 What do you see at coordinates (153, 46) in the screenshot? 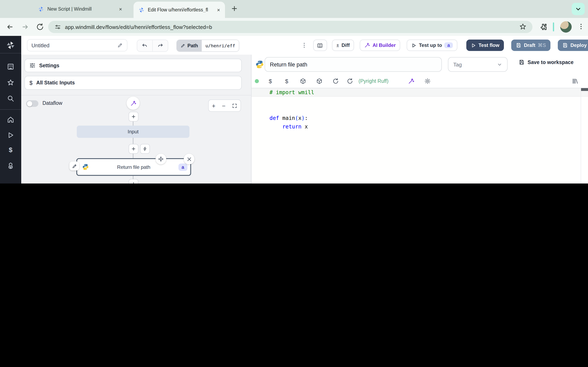
I see `undo-redo-group` at bounding box center [153, 46].